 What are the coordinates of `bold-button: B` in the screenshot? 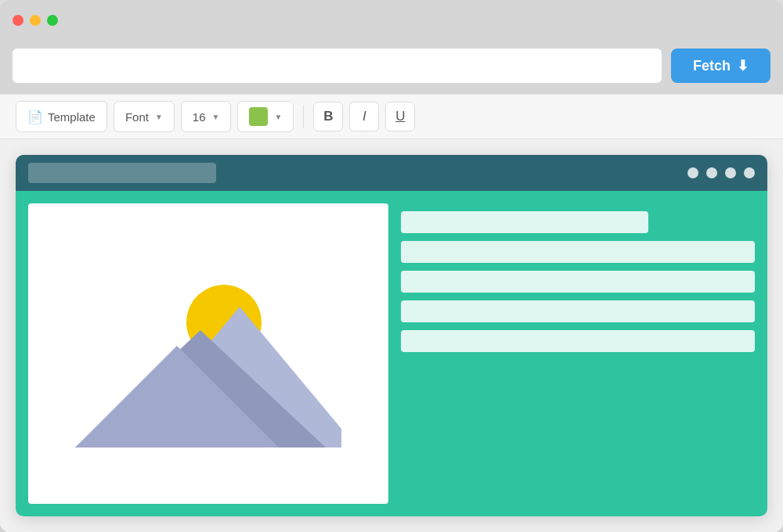 It's located at (328, 117).